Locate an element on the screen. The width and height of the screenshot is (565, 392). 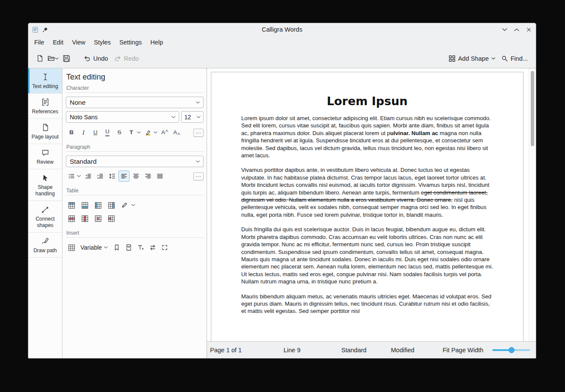
paragraph: Lorem ipsum dolor sit amet, consectetur … is located at coordinates (367, 137).